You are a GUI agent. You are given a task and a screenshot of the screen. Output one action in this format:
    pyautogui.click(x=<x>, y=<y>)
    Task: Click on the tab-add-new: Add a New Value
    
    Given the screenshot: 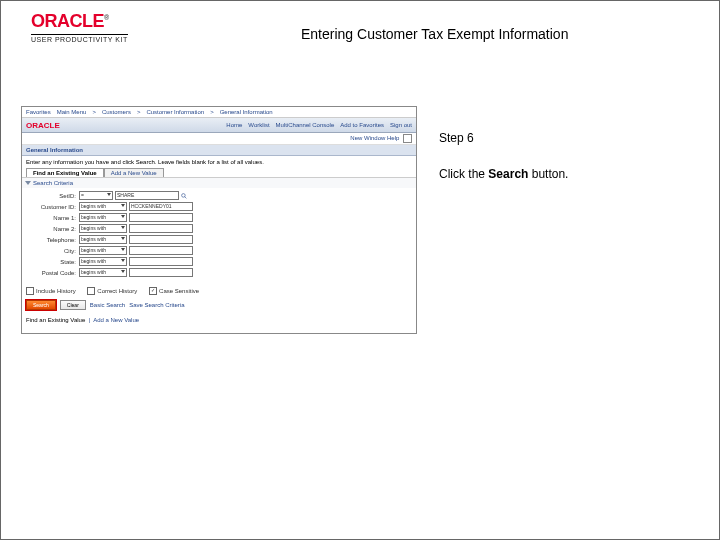 What is the action you would take?
    pyautogui.click(x=134, y=172)
    